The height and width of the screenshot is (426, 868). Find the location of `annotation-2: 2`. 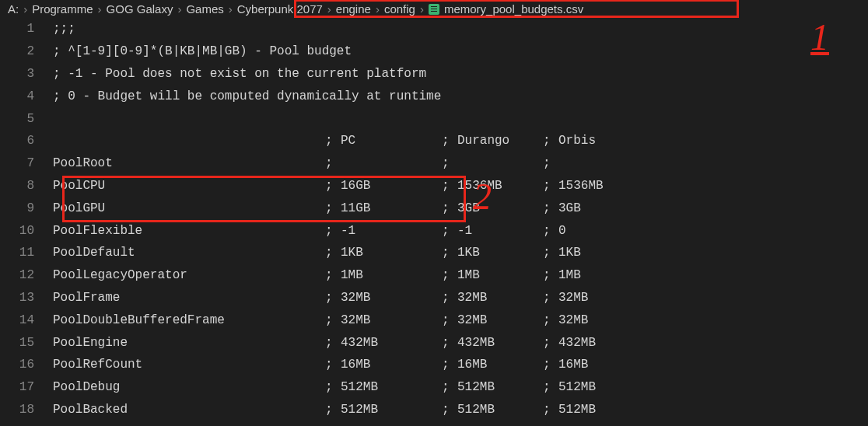

annotation-2: 2 is located at coordinates (482, 196).